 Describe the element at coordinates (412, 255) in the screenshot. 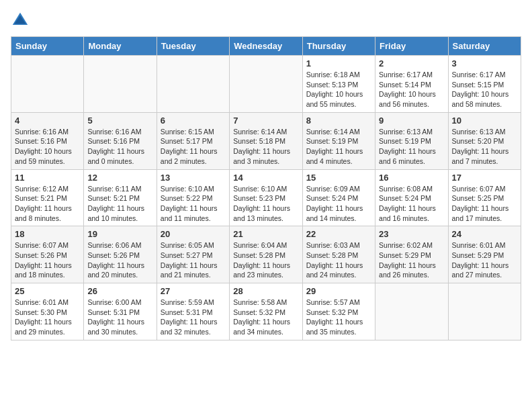

I see `calendar-cell: 23Sunrise: 6:02 AM Sunset: 5:29 PM Dayli…` at that location.